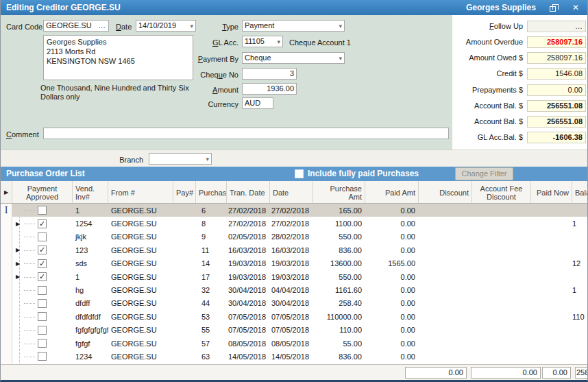  Describe the element at coordinates (295, 250) in the screenshot. I see `table-row: ▶✓123GEORGE.SU1116/03/201816/03/2018836.…` at that location.